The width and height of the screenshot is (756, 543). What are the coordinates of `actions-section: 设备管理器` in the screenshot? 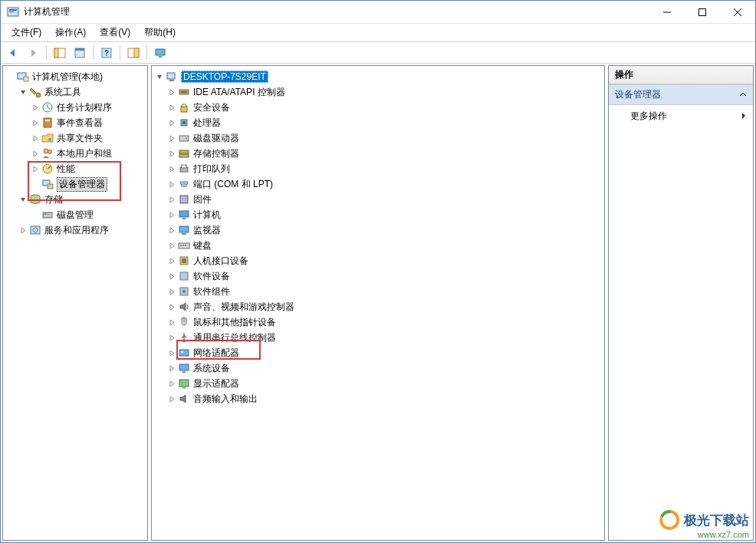 It's located at (681, 95).